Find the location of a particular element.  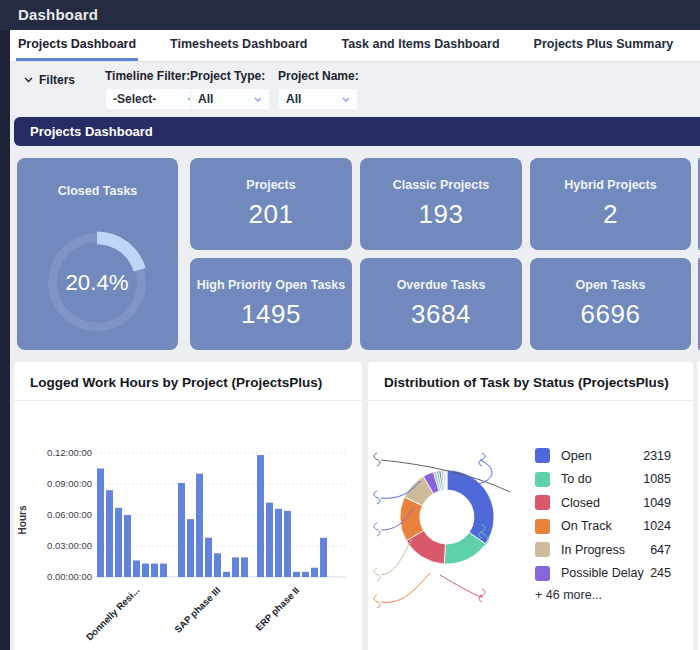

kpi-value: 2 is located at coordinates (610, 214).